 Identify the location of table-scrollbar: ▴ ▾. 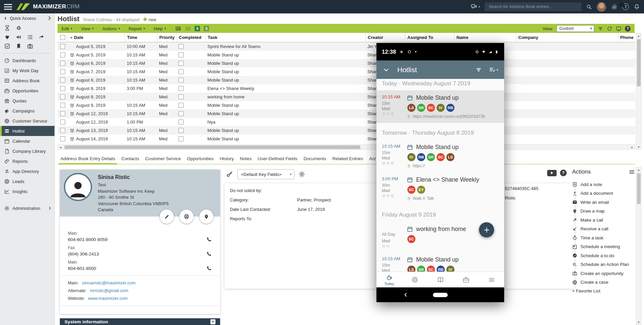
(639, 91).